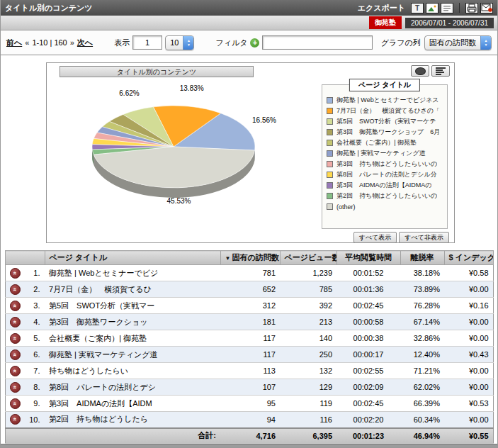 This screenshot has width=498, height=448. I want to click on total-spacer, so click(25, 436).